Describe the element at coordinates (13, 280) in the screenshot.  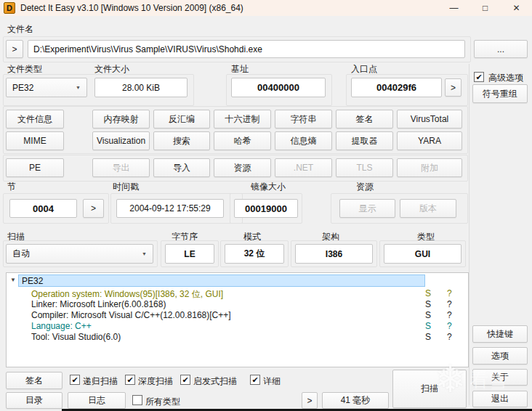
I see `tree-expand-icon: ▼` at that location.